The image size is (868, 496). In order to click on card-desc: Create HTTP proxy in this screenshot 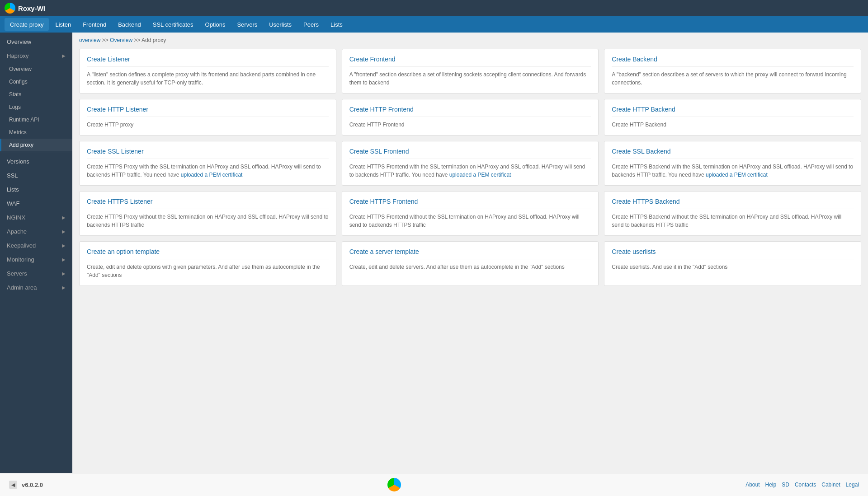, I will do `click(208, 125)`.